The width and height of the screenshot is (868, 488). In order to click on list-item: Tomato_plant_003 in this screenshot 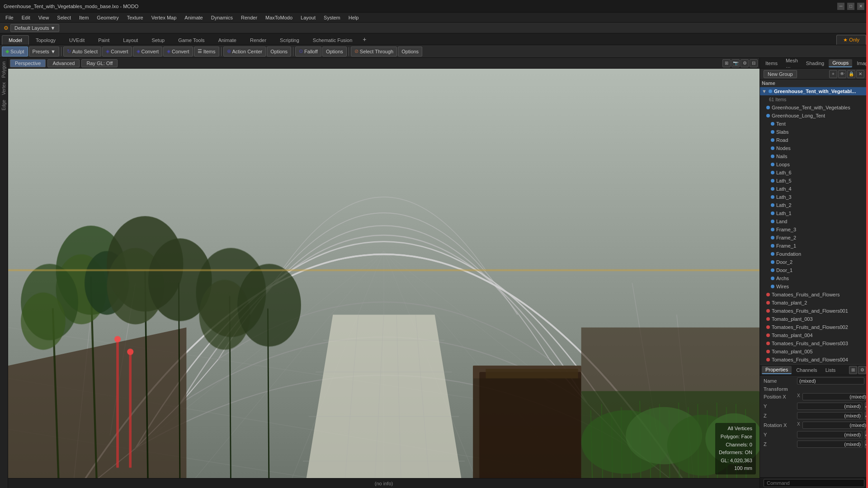, I will do `click(814, 319)`.